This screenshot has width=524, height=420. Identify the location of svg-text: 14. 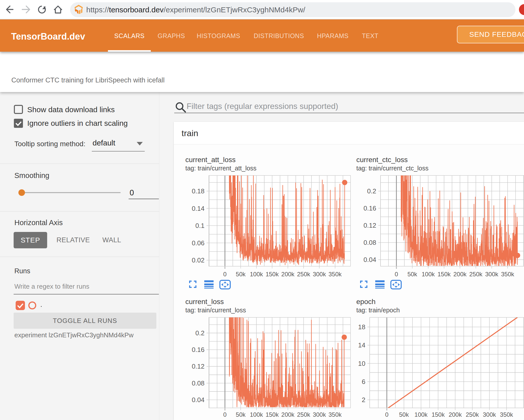
(362, 345).